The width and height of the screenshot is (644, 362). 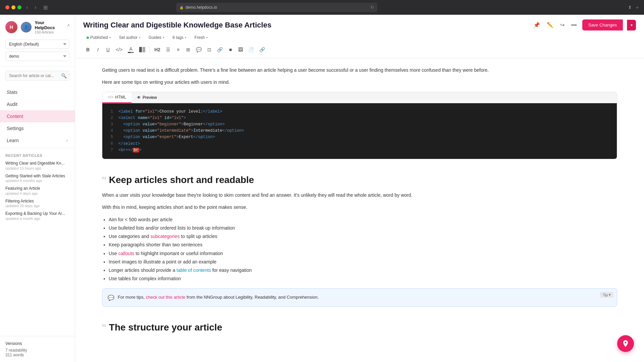 I want to click on published-label: Published, so click(x=99, y=38).